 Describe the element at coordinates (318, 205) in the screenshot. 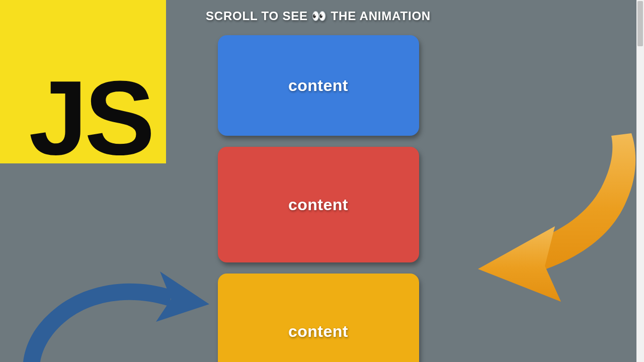

I see `content-card-2: content` at that location.